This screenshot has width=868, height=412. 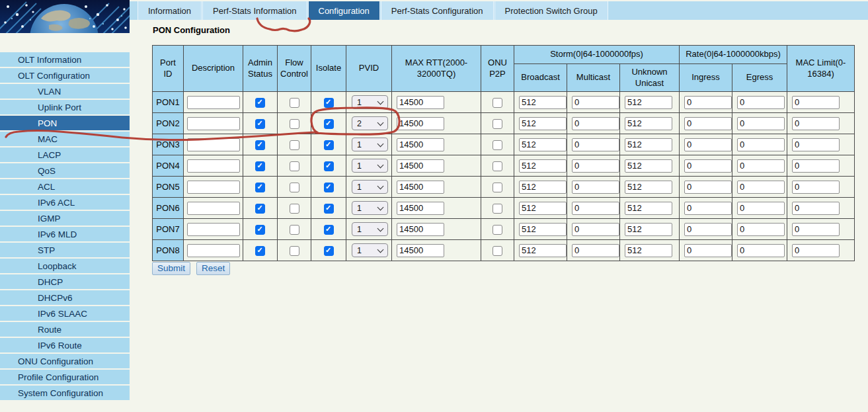 I want to click on onu-p2p-checkbox-pon8, so click(x=497, y=251).